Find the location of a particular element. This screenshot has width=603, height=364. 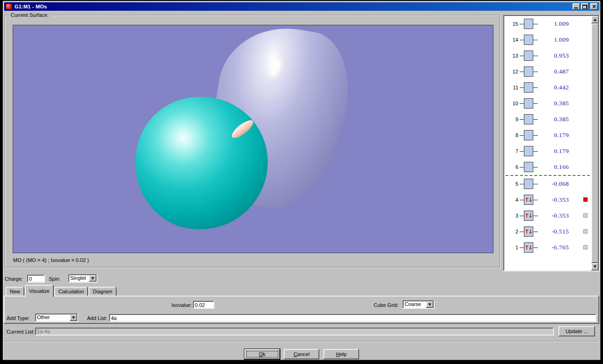

mo-row: 130.953 is located at coordinates (548, 56).